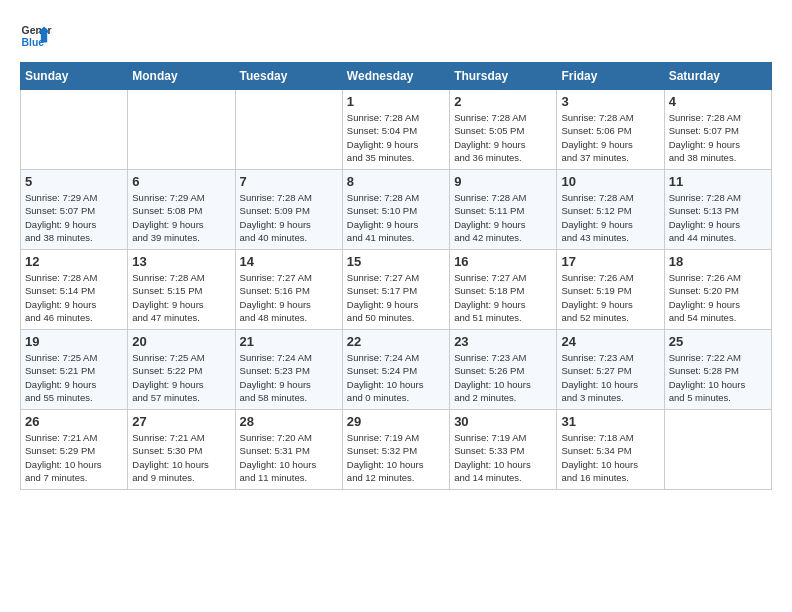 This screenshot has width=792, height=612. I want to click on day-info: Sunrise: 7:28 AM Sunset: 5:07 PM Dayligh…, so click(718, 138).